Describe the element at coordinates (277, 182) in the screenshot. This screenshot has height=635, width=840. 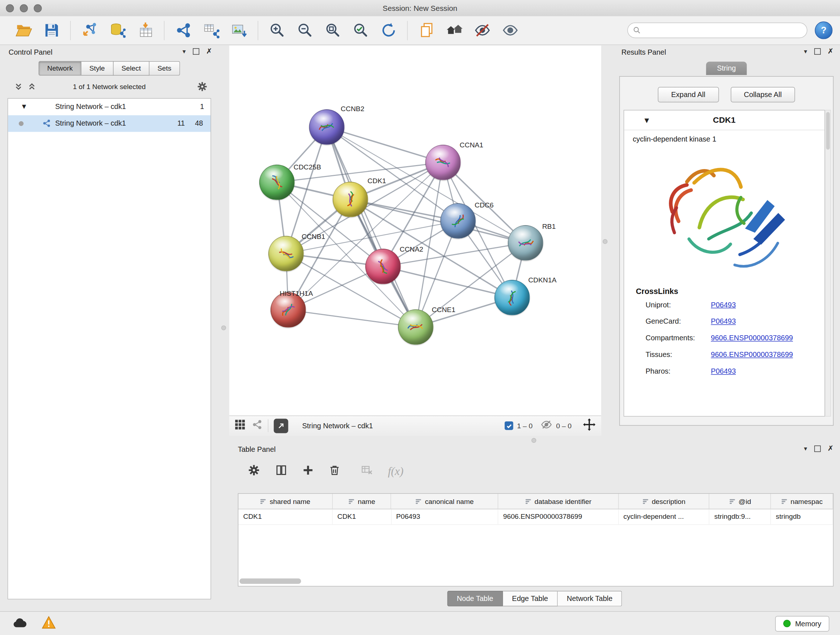
I see `network-node-CDC25B` at that location.